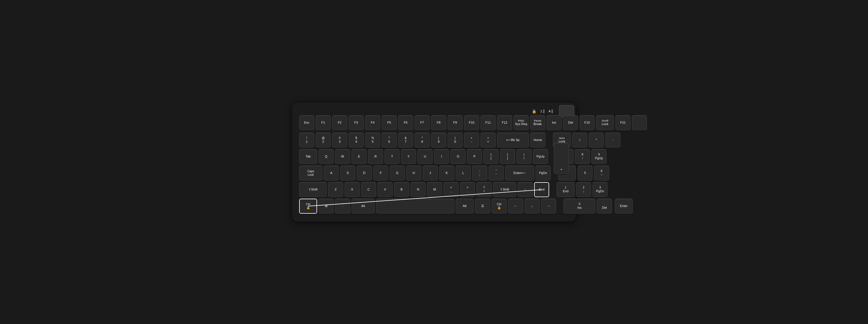 This screenshot has width=868, height=324. What do you see at coordinates (323, 140) in the screenshot?
I see `key-2: @2` at bounding box center [323, 140].